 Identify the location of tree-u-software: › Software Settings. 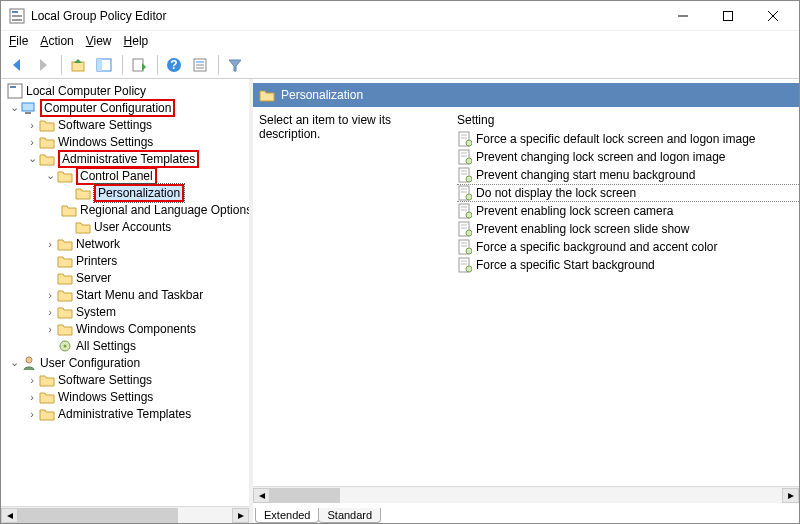
(128, 380).